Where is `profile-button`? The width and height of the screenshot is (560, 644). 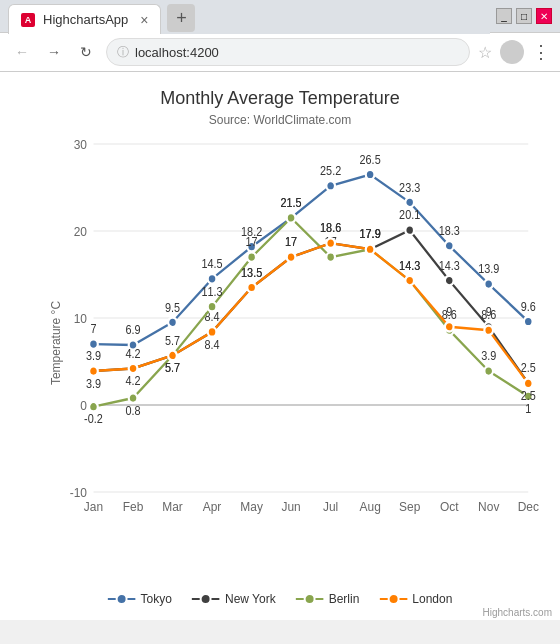 profile-button is located at coordinates (512, 52).